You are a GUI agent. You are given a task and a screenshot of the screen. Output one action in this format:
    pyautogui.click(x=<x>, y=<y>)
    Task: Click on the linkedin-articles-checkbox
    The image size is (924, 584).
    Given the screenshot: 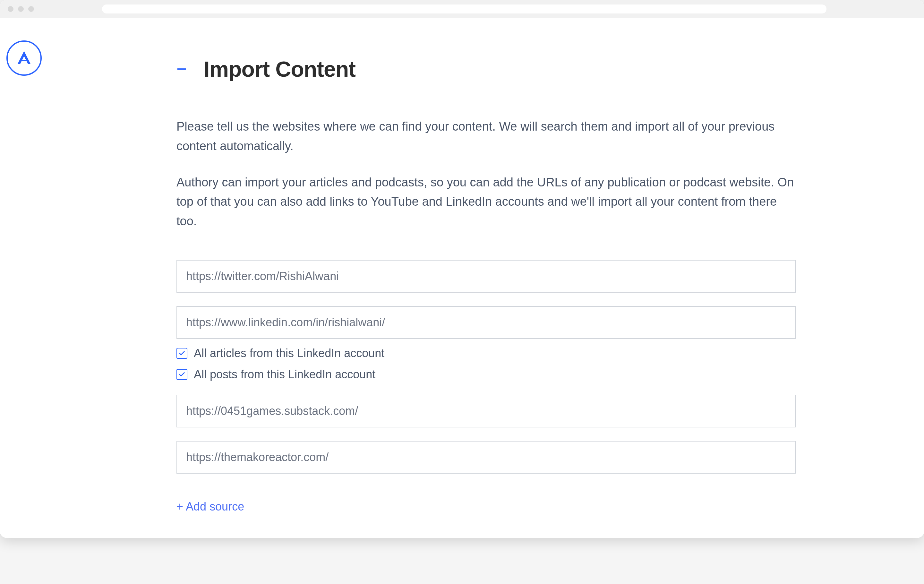 What is the action you would take?
    pyautogui.click(x=182, y=353)
    